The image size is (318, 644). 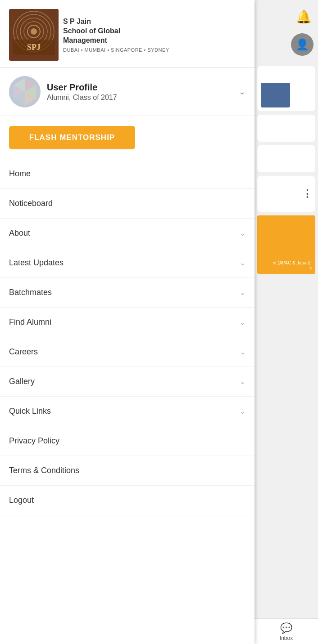 I want to click on card-4: ⋮, so click(x=286, y=194).